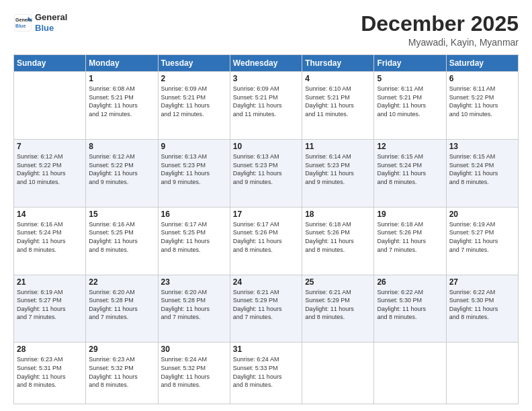 This screenshot has height=411, width=532. What do you see at coordinates (410, 214) in the screenshot?
I see `day-number: 19` at bounding box center [410, 214].